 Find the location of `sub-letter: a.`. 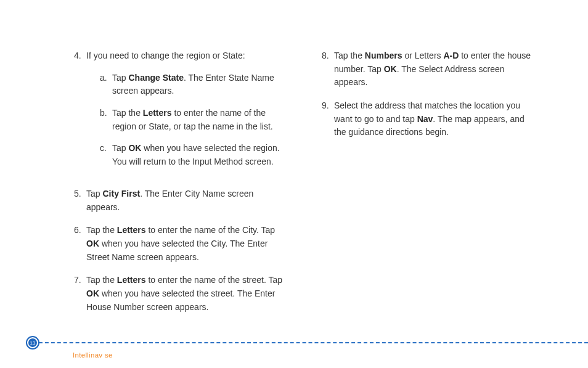

sub-letter: a. is located at coordinates (106, 85).